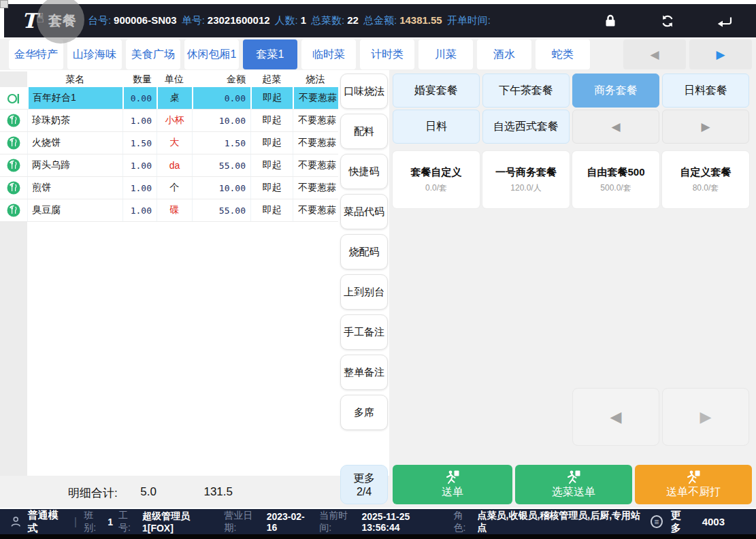 This screenshot has width=756, height=539. What do you see at coordinates (616, 91) in the screenshot?
I see `category-business-set: 商务套餐` at bounding box center [616, 91].